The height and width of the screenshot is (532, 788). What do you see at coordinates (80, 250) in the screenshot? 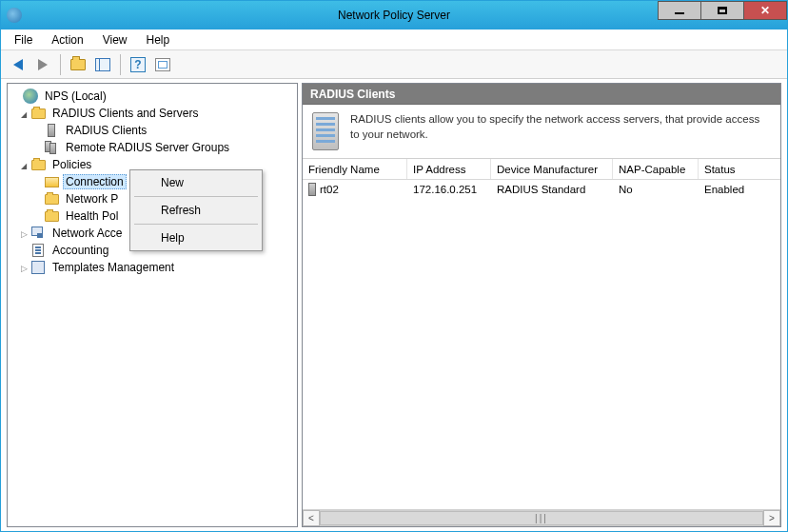
I see `tree-label: Accounting` at bounding box center [80, 250].